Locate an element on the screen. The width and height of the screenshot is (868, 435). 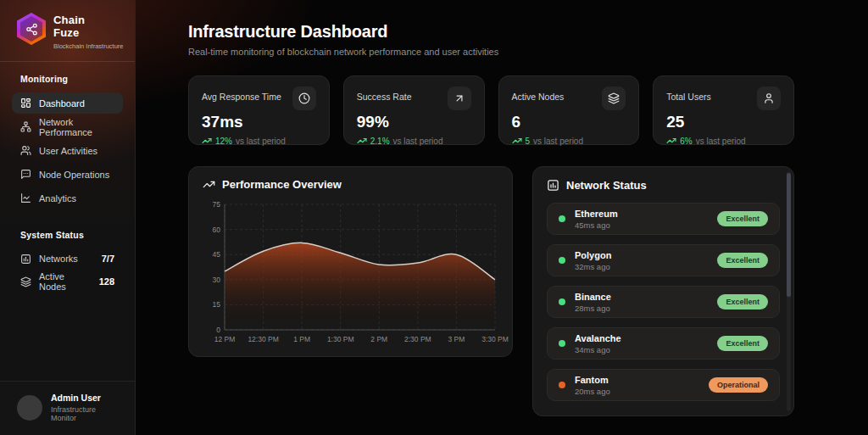
stat-label: Total Users is located at coordinates (688, 97).